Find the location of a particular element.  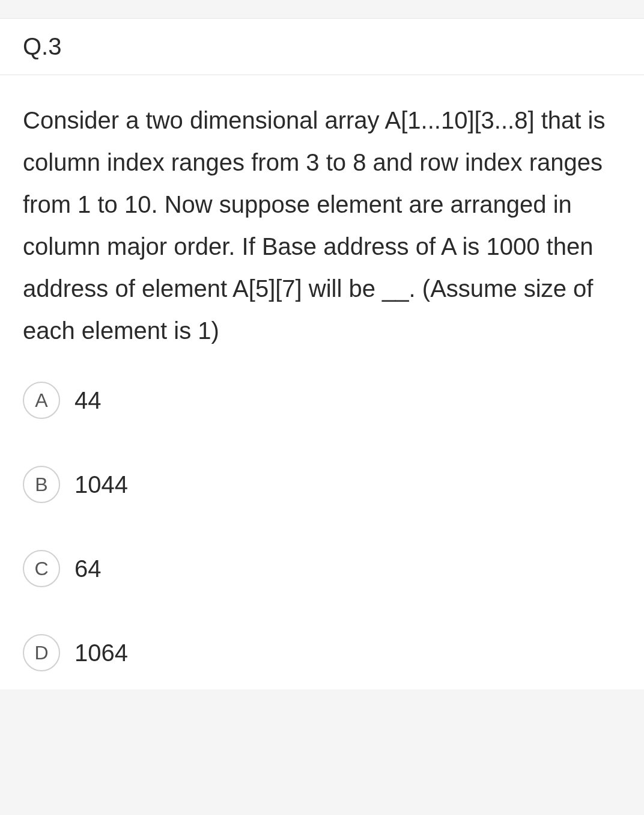

option-text-a: 44 is located at coordinates (88, 400).